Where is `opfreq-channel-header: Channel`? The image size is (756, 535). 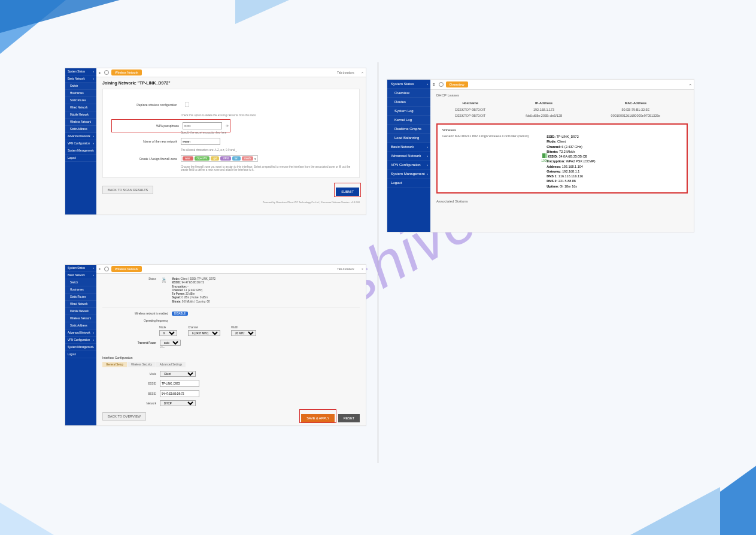 opfreq-channel-header: Channel is located at coordinates (204, 327).